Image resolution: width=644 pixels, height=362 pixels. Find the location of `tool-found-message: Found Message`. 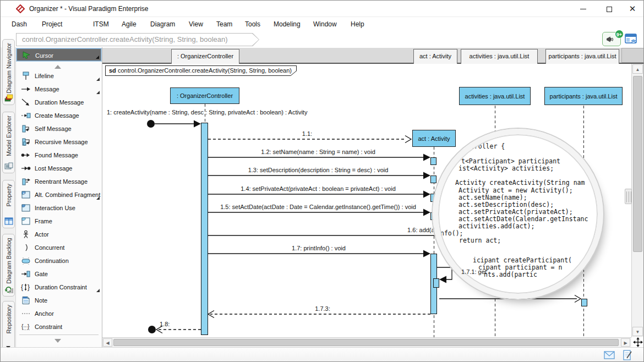

tool-found-message: Found Message is located at coordinates (59, 155).